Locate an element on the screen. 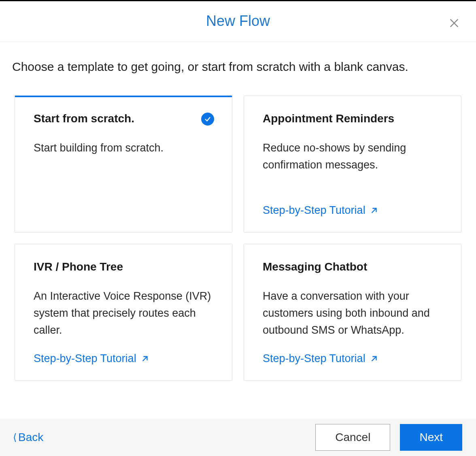 The image size is (476, 456). footer-actions: Cancel Next is located at coordinates (389, 437).